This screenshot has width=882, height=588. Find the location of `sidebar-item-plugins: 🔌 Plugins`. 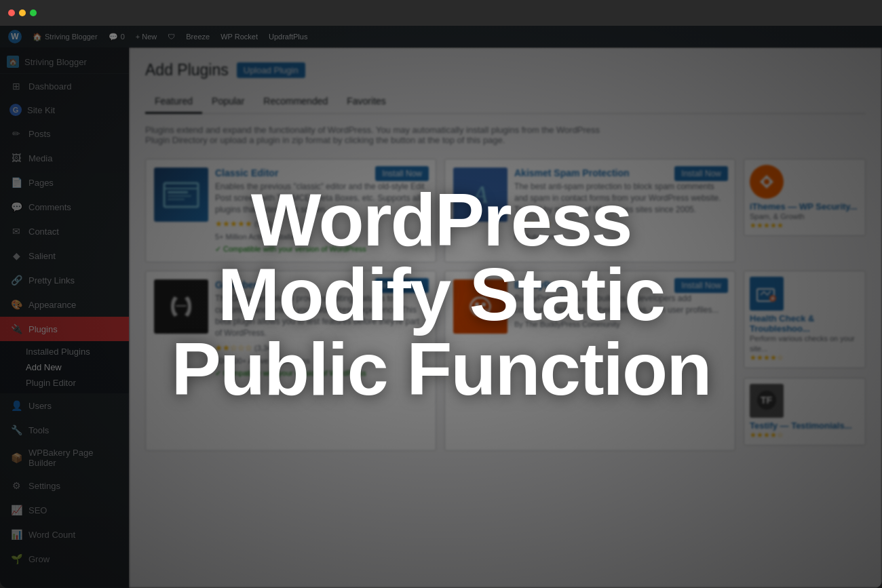

sidebar-item-plugins: 🔌 Plugins is located at coordinates (64, 329).